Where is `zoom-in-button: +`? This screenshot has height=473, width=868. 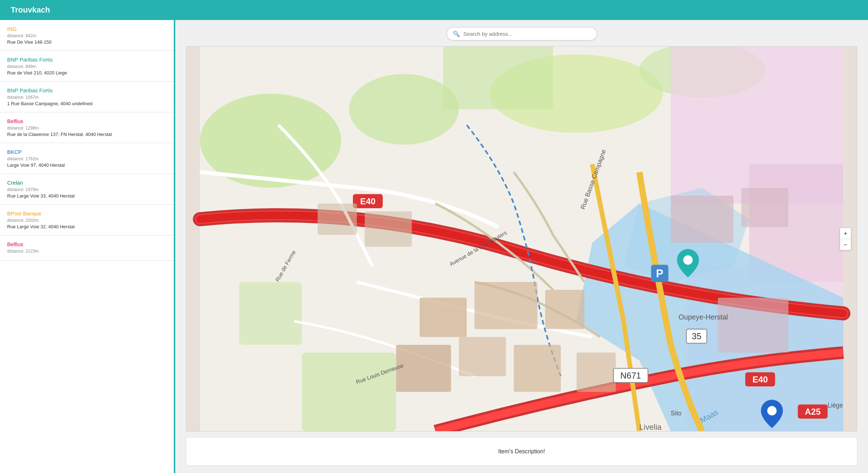
zoom-in-button: + is located at coordinates (845, 233).